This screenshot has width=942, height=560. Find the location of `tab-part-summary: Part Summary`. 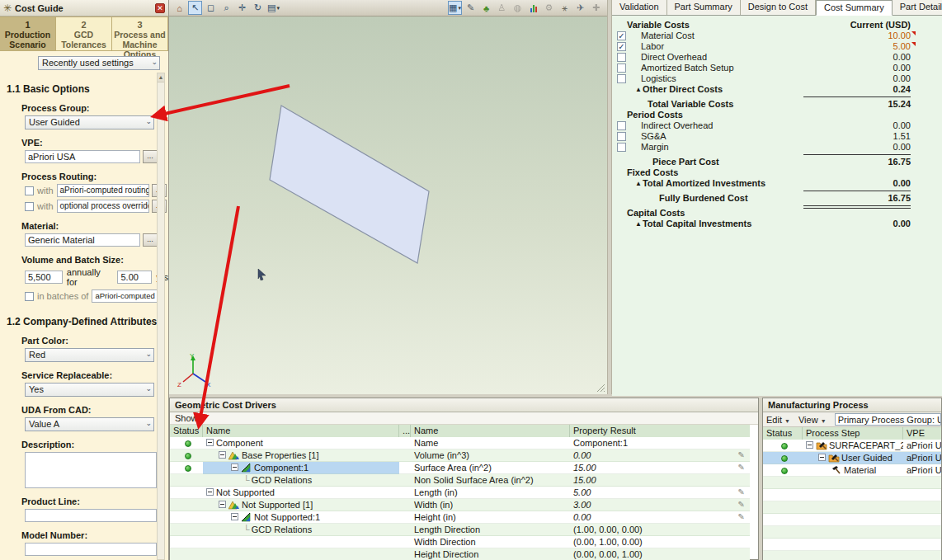

tab-part-summary: Part Summary is located at coordinates (704, 7).